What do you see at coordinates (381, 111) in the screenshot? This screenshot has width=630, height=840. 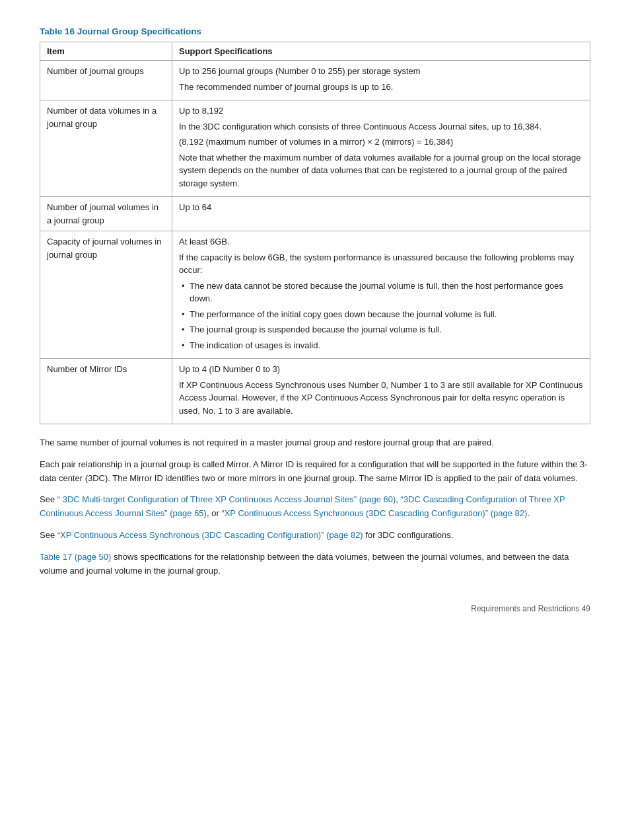 I see `spec-para-1-0: Up to 8,192` at bounding box center [381, 111].